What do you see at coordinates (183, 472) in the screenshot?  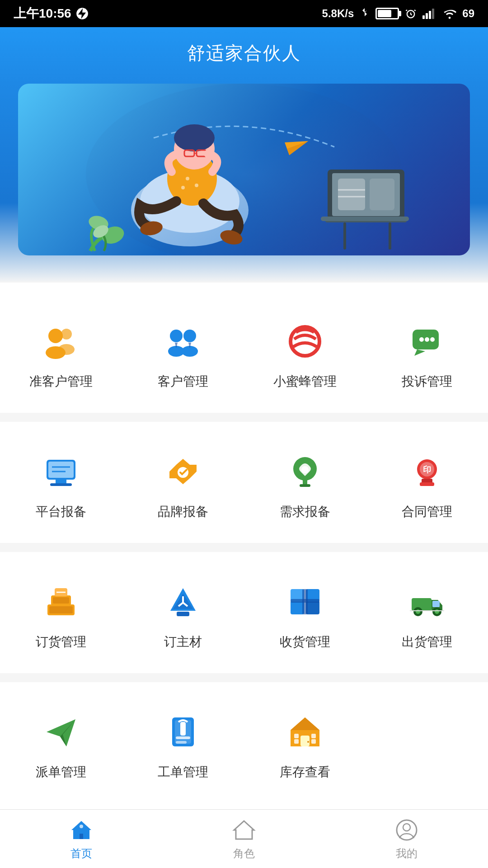 I see `brand-icon` at bounding box center [183, 472].